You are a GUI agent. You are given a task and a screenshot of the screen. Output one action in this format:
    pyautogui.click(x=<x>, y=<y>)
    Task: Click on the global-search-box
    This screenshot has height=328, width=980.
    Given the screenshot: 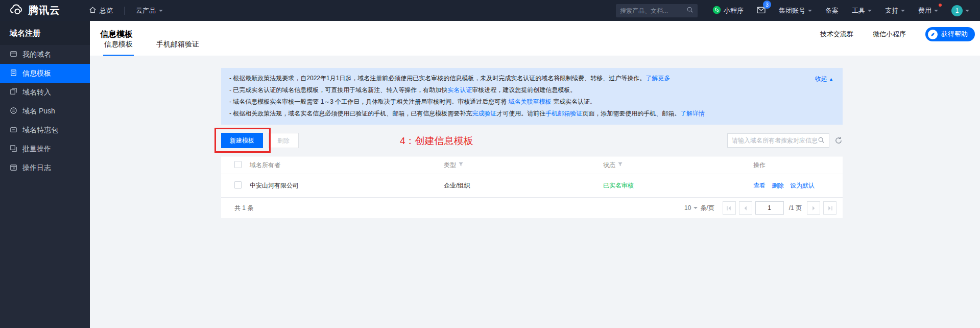 What is the action you would take?
    pyautogui.click(x=657, y=11)
    